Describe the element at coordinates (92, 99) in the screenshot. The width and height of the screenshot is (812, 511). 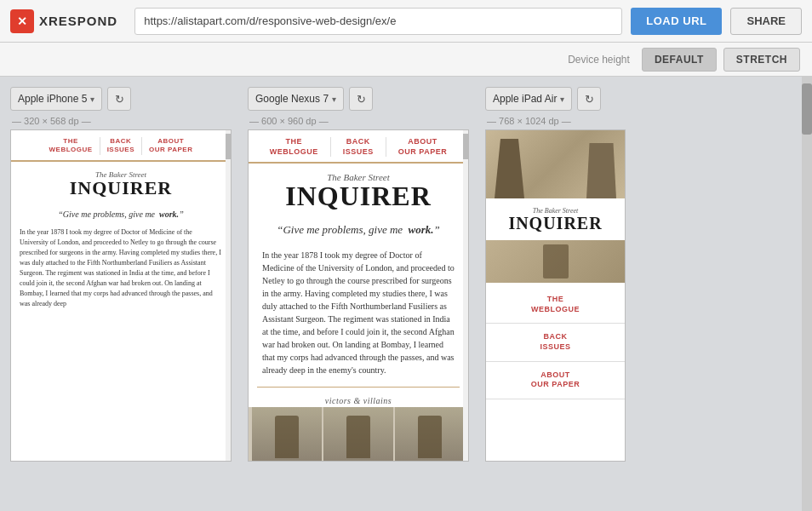
I see `iphone-dropdown-chevron: ▾` at that location.